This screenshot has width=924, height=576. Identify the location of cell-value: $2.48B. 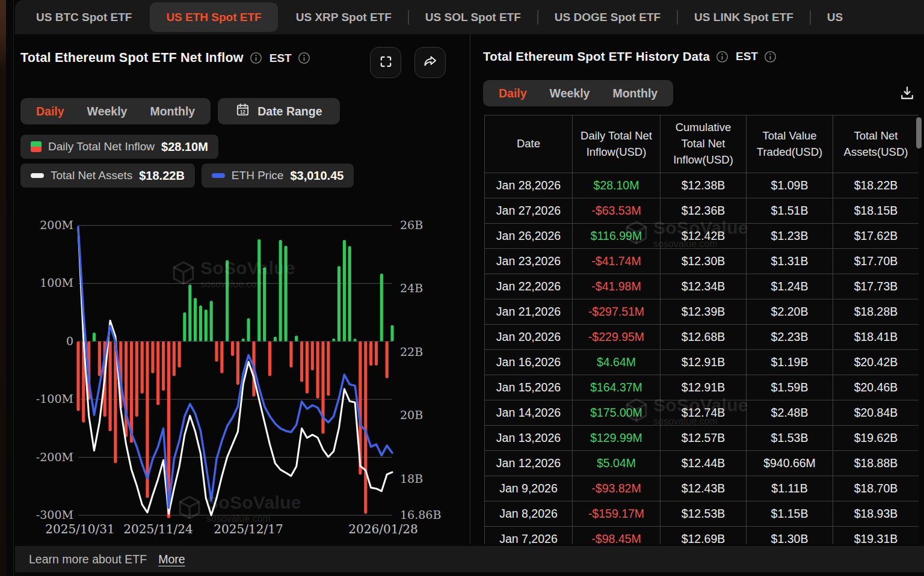
(790, 413).